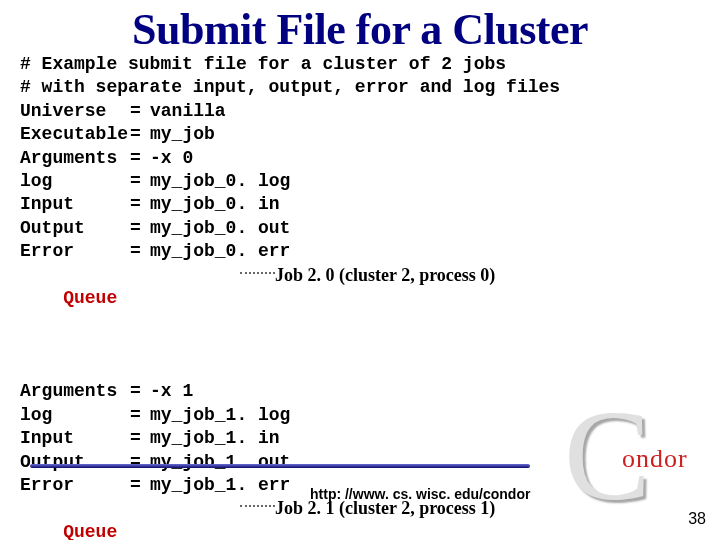  I want to click on code-val: my_job_1. in, so click(215, 438).